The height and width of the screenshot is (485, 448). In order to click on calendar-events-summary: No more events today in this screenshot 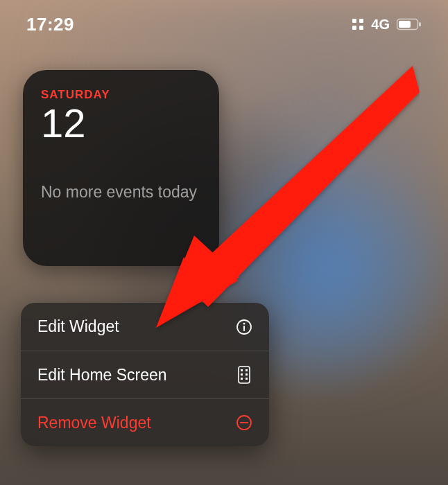, I will do `click(121, 193)`.